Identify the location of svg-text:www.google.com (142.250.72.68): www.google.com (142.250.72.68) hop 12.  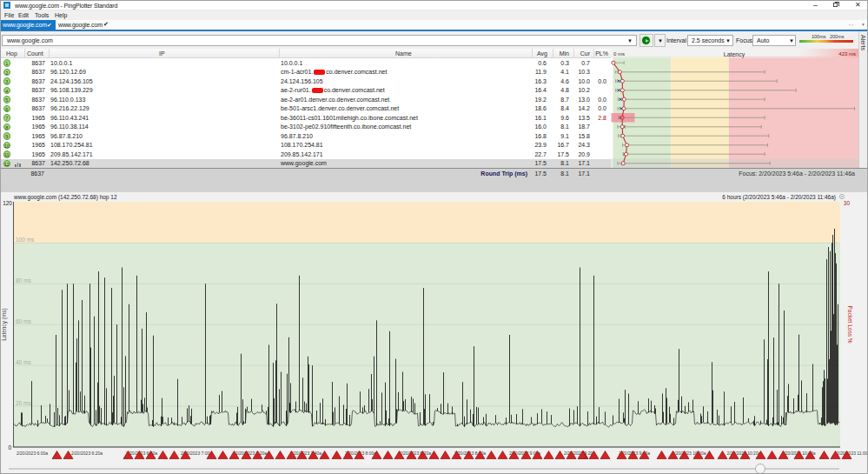
(65, 197).